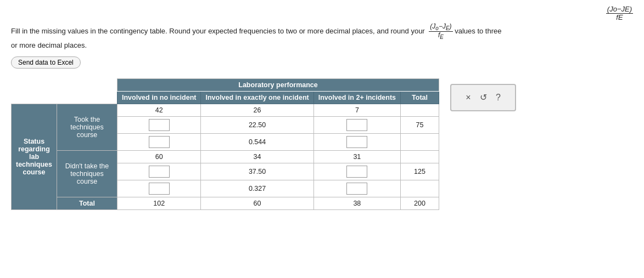 The height and width of the screenshot is (278, 644). I want to click on g1-r3-col2: 0.544, so click(257, 141).